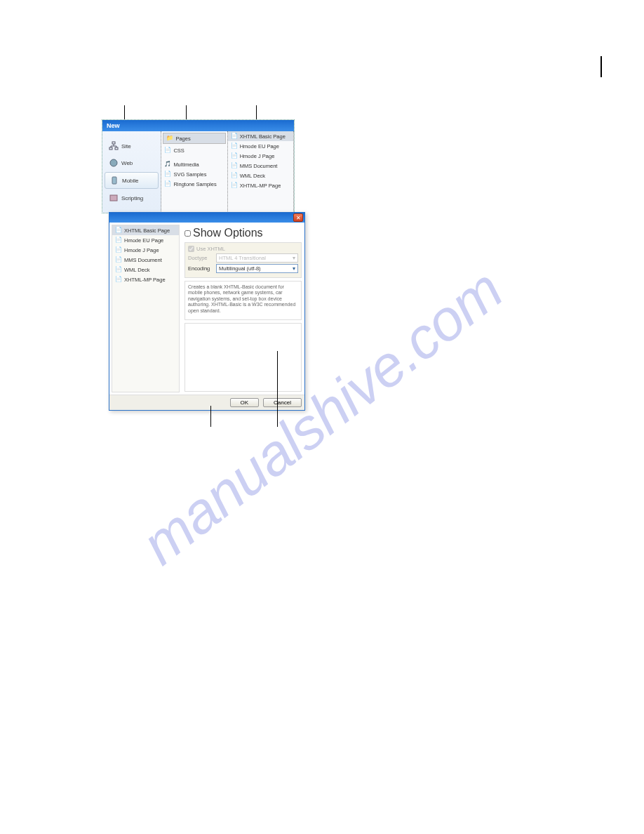  Describe the element at coordinates (194, 138) in the screenshot. I see `cat-pages: 📁Pages` at that location.